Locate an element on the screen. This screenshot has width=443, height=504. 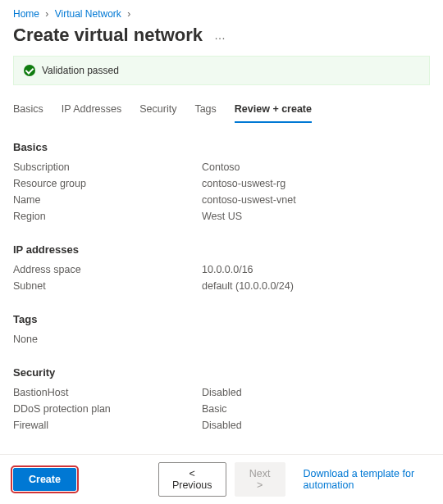
section-title-security: Security is located at coordinates (222, 372).